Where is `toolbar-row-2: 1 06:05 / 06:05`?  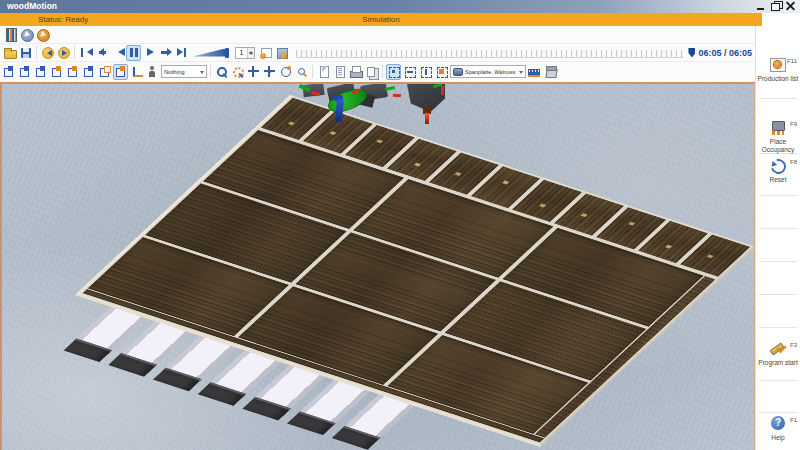 toolbar-row-2: 1 06:05 / 06:05 is located at coordinates (378, 53).